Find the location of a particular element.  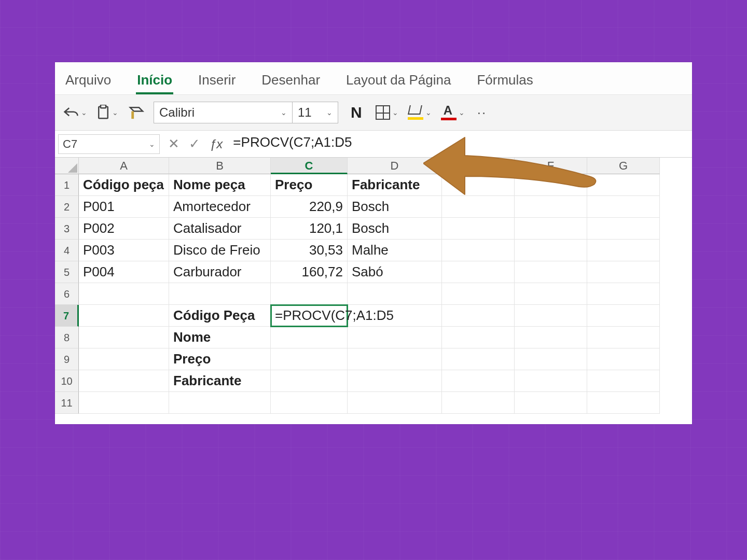

cell-B7: Código Peça is located at coordinates (220, 316).